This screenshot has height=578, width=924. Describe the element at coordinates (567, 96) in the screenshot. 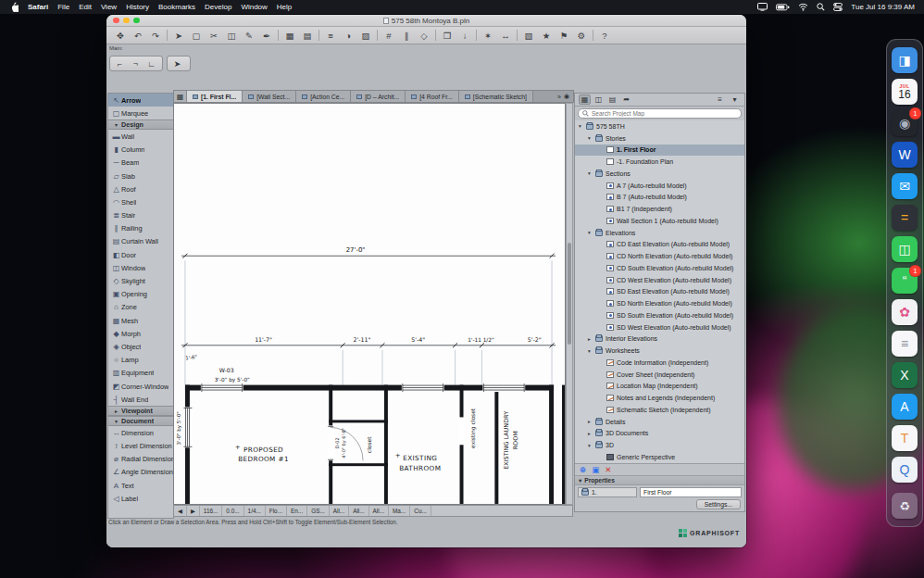

I see `tab-options-icon: ◉` at that location.